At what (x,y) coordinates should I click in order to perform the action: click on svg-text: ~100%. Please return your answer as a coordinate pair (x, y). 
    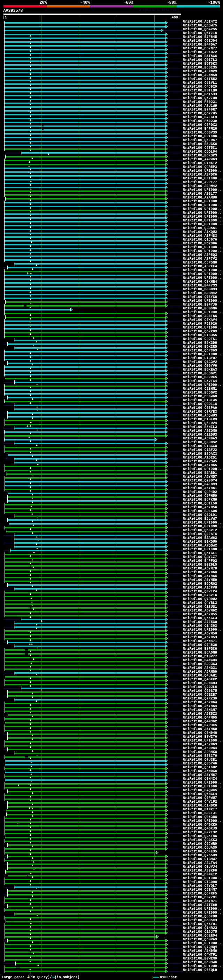
    Looking at the image, I should click on (214, 3).